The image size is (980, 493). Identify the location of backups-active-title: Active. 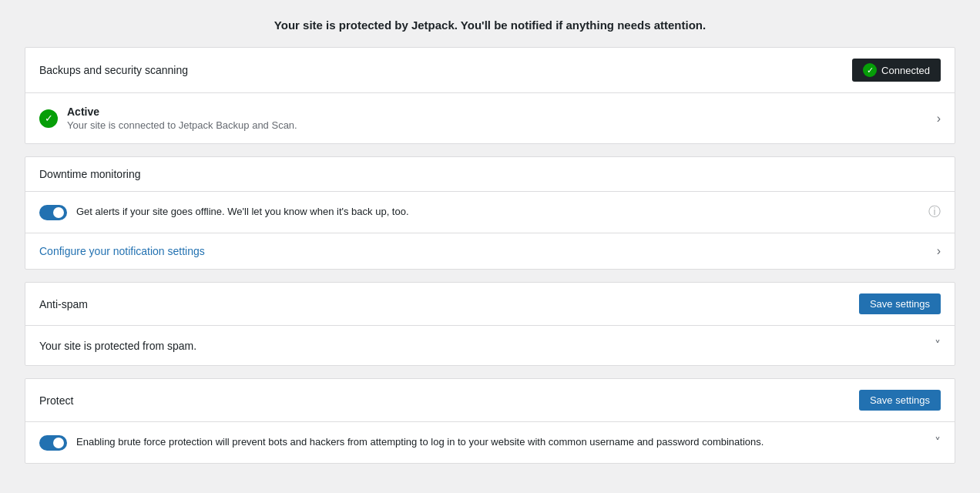
(182, 112).